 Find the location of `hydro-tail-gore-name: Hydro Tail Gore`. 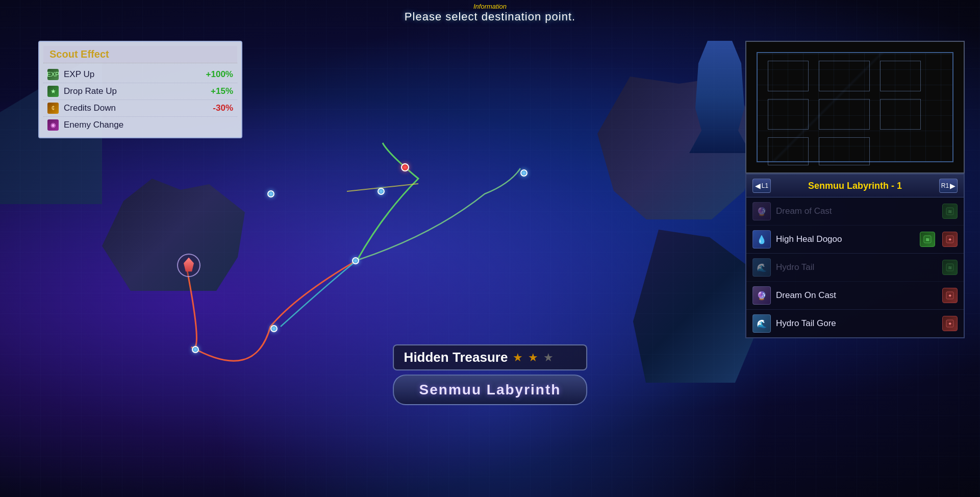

hydro-tail-gore-name: Hydro Tail Gore is located at coordinates (857, 324).